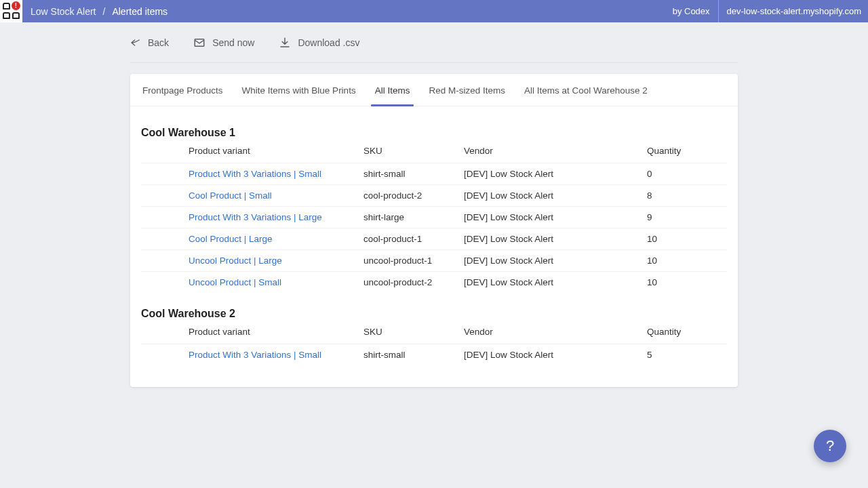  I want to click on product-variant-link: Uncool Product | Large, so click(235, 260).